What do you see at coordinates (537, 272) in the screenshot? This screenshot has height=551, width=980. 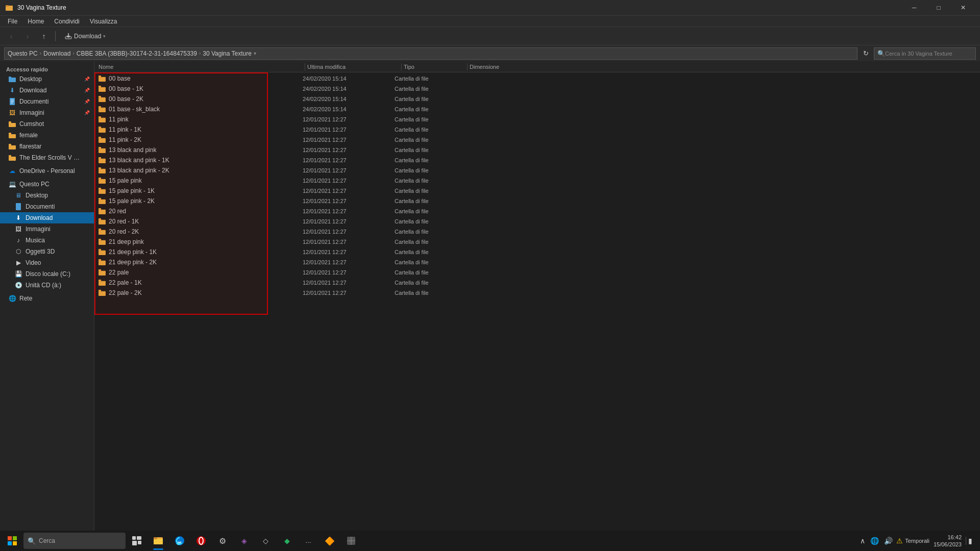 I see `file-row: 22 pale12/01/2021 12:27Cartella di file` at bounding box center [537, 272].